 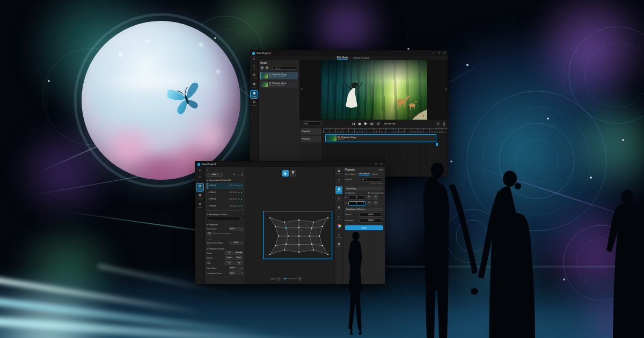 I want to click on search-icon, so click(x=235, y=175).